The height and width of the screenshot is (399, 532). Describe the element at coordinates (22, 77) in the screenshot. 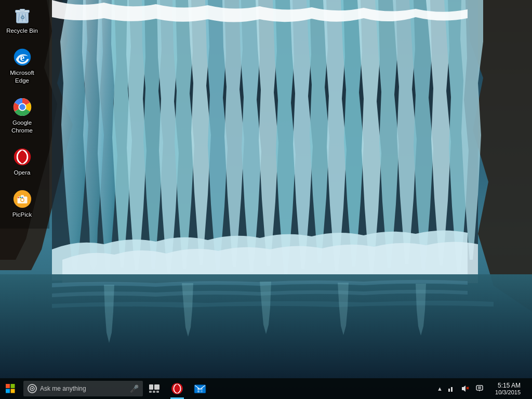

I see `microsoft-edge-label: Microsoft Edge` at that location.